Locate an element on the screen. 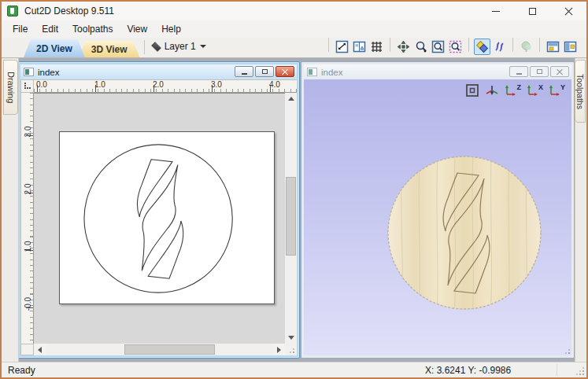 This screenshot has width=588, height=379. snap-grid-button is located at coordinates (376, 47).